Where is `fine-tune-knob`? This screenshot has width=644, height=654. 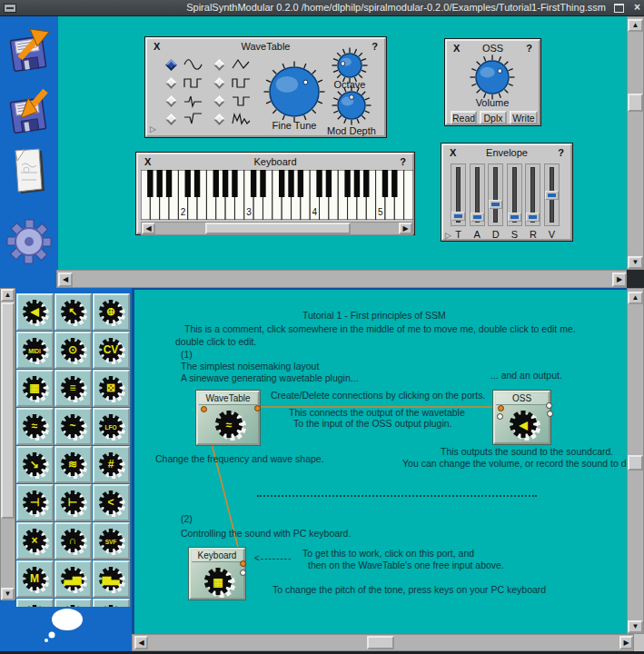
fine-tune-knob is located at coordinates (294, 94).